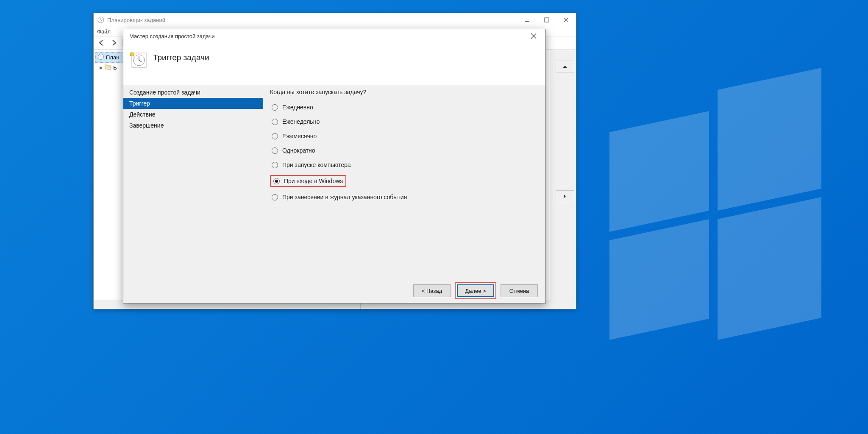  What do you see at coordinates (136, 20) in the screenshot?
I see `window-title: Планировщик заданий` at bounding box center [136, 20].